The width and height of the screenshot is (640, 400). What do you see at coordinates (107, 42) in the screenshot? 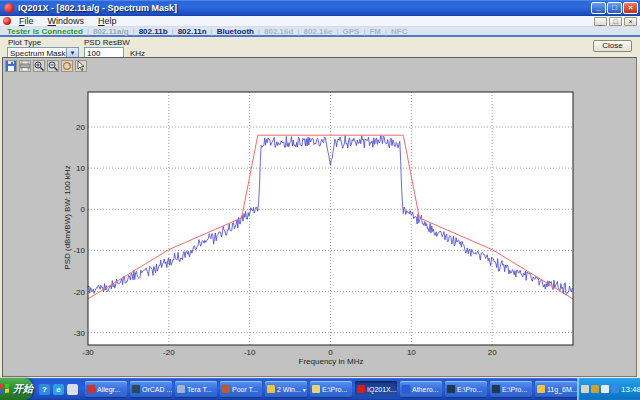
I see `psd-resbw-label: PSD ResBW` at bounding box center [107, 42].